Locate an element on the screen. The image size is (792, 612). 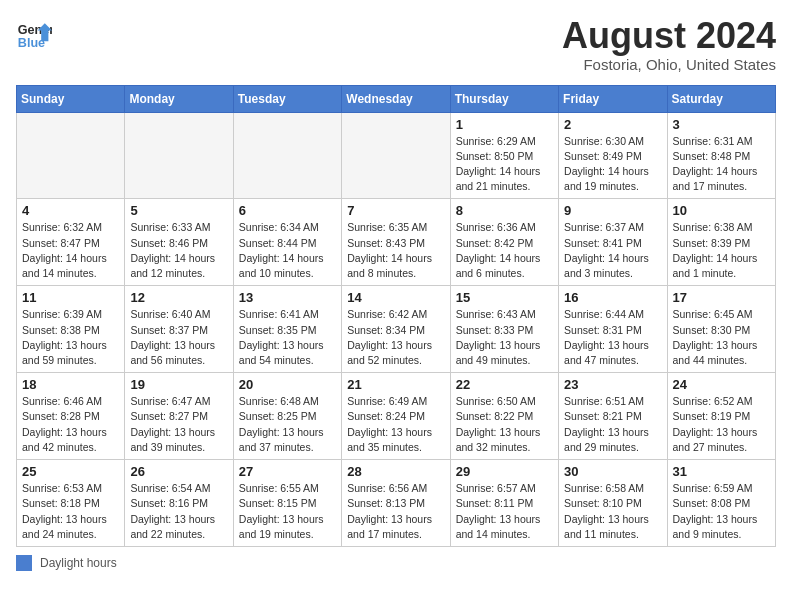
day-info: Sunrise: 6:59 AM Sunset: 8:08 PM Dayligh… is located at coordinates (722, 512).